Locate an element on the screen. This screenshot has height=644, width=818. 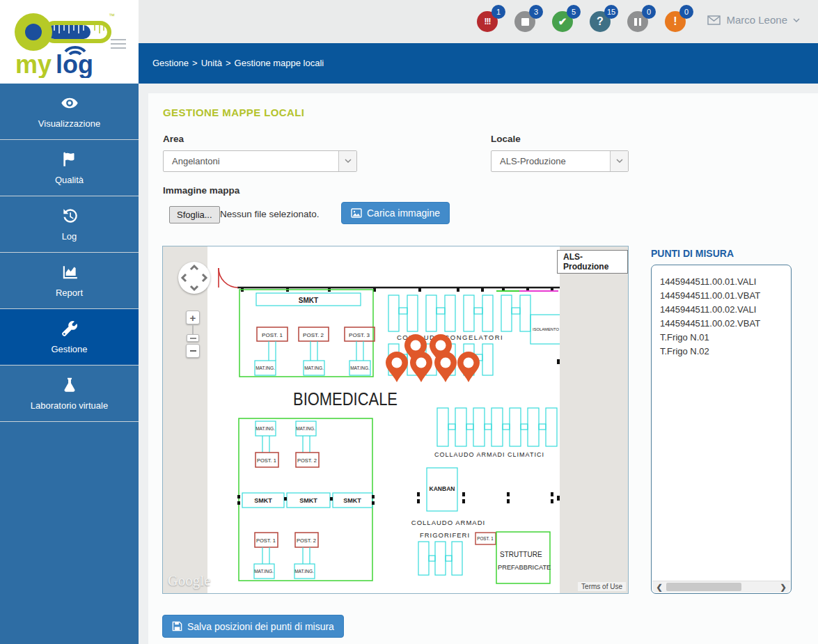
image-icon is located at coordinates (356, 213).